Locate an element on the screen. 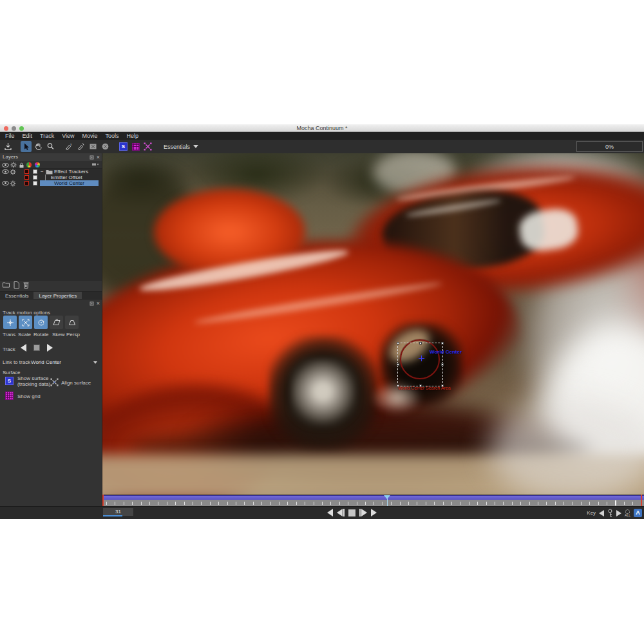 This screenshot has height=644, width=644. tab-essentials: Essentials is located at coordinates (17, 295).